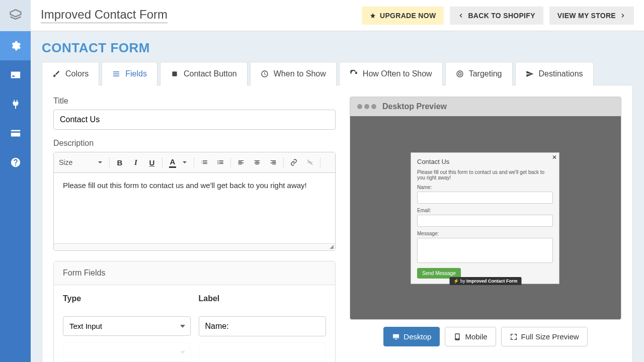  What do you see at coordinates (403, 16) in the screenshot?
I see `upgrade-button: UPGRADE NOW` at bounding box center [403, 16].